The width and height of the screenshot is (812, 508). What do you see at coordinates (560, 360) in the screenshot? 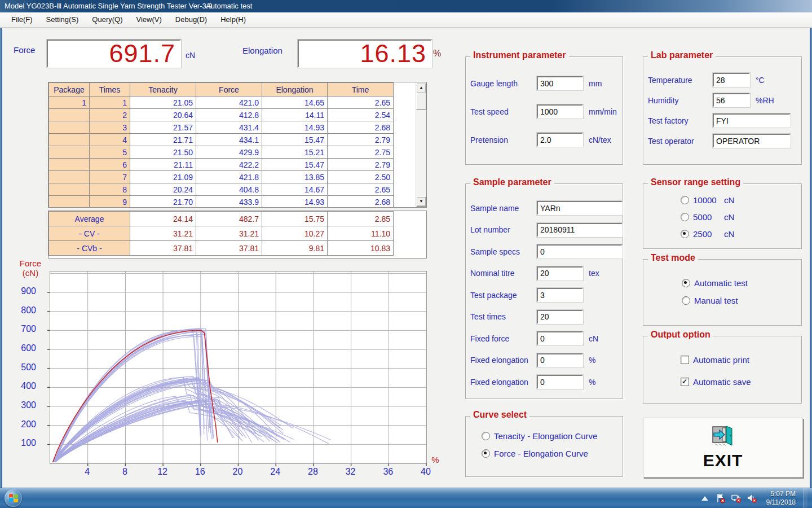
I see `fixed-elongation-1-input` at bounding box center [560, 360].